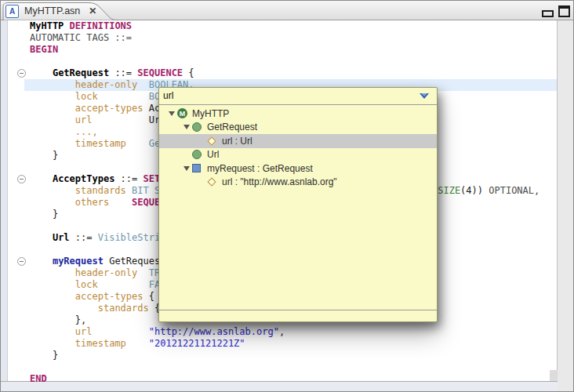 This screenshot has height=392, width=574. I want to click on code-line: }, so click(285, 356).